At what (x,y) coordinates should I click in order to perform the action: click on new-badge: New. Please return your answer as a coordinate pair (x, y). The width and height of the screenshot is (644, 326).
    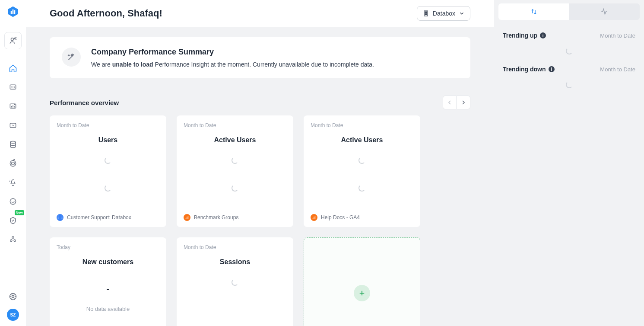
    Looking at the image, I should click on (19, 213).